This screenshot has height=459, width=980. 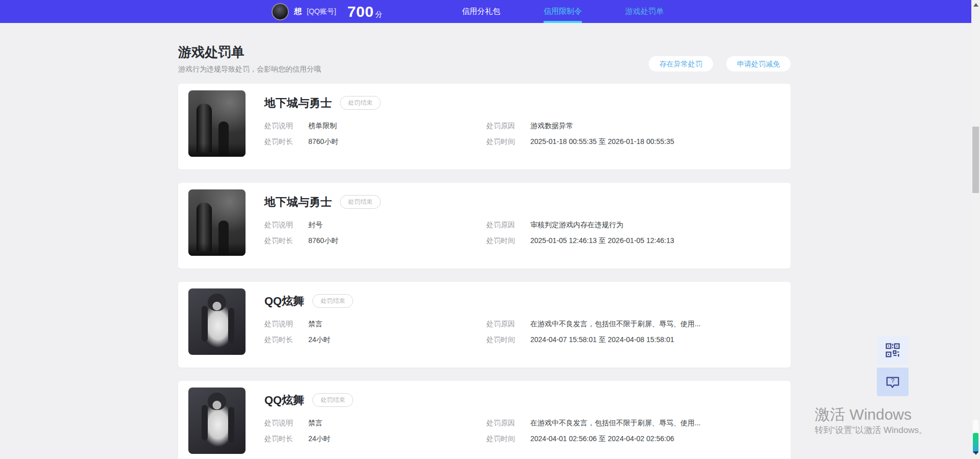 What do you see at coordinates (552, 126) in the screenshot?
I see `field-value-reason: 游戏数据异常` at bounding box center [552, 126].